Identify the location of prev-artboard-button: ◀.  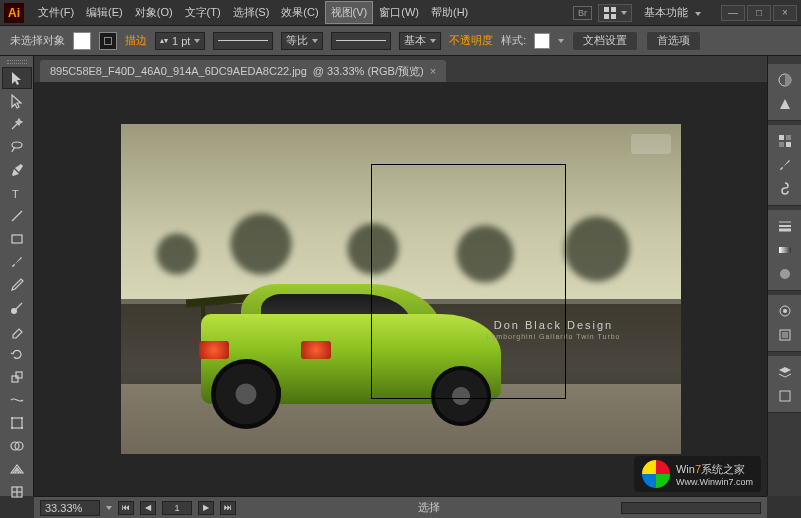
(148, 508).